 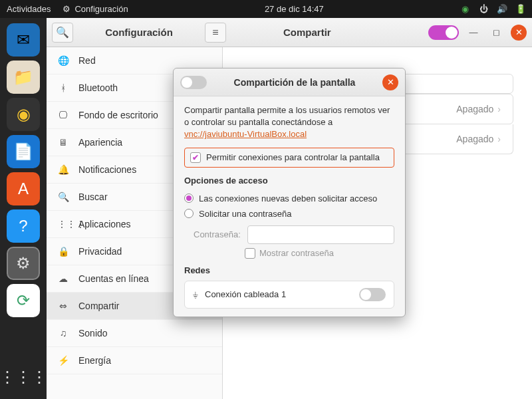 I want to click on share-icon: ⇔, so click(x=63, y=306).